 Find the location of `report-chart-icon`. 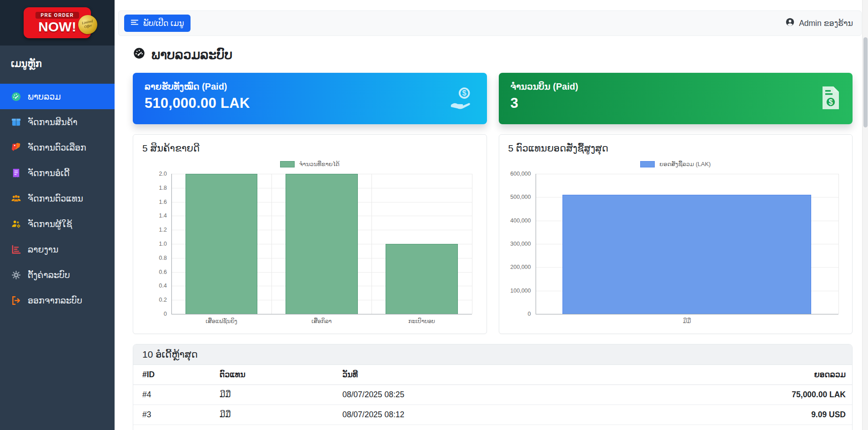

report-chart-icon is located at coordinates (16, 249).